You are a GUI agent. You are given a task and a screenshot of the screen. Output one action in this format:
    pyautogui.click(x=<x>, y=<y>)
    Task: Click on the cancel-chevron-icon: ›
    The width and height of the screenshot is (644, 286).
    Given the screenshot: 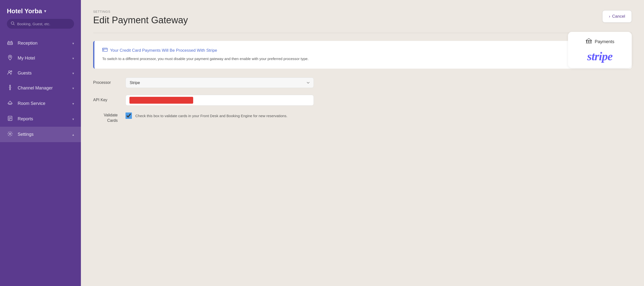 What is the action you would take?
    pyautogui.click(x=610, y=16)
    